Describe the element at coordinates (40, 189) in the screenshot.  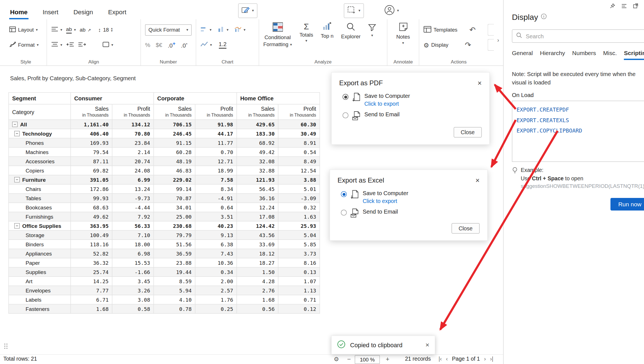
I see `category-cell: Chairs` at that location.